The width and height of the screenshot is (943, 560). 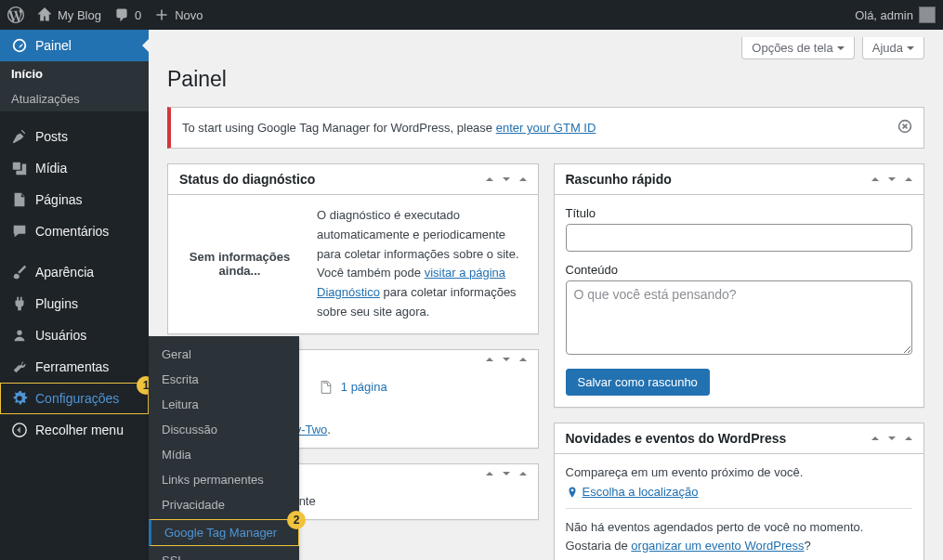 I want to click on quickdraft-title: Rascunho rápido, so click(x=619, y=179).